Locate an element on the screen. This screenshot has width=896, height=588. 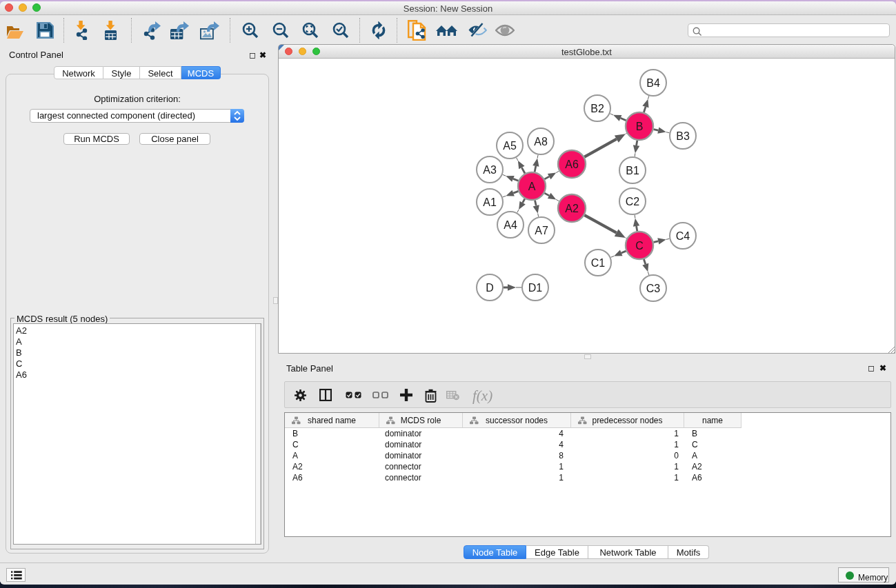
svg-text: D1 is located at coordinates (535, 288).